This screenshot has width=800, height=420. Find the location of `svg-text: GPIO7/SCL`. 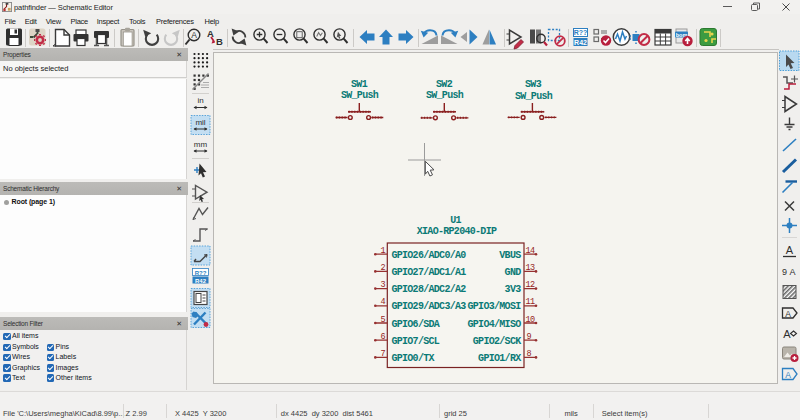

svg-text: GPIO7/SCL is located at coordinates (415, 342).